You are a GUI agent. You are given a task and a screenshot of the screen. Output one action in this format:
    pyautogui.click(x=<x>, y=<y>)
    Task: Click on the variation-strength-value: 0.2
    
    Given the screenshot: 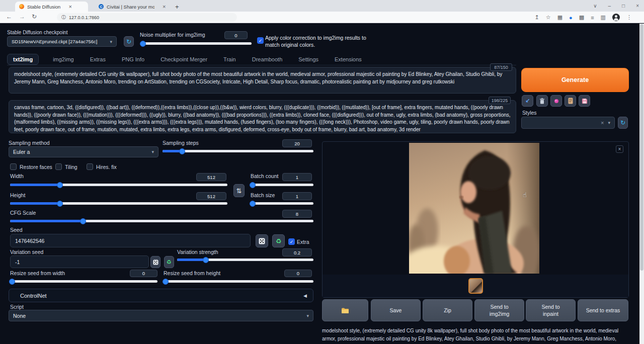 What is the action you would take?
    pyautogui.click(x=297, y=252)
    